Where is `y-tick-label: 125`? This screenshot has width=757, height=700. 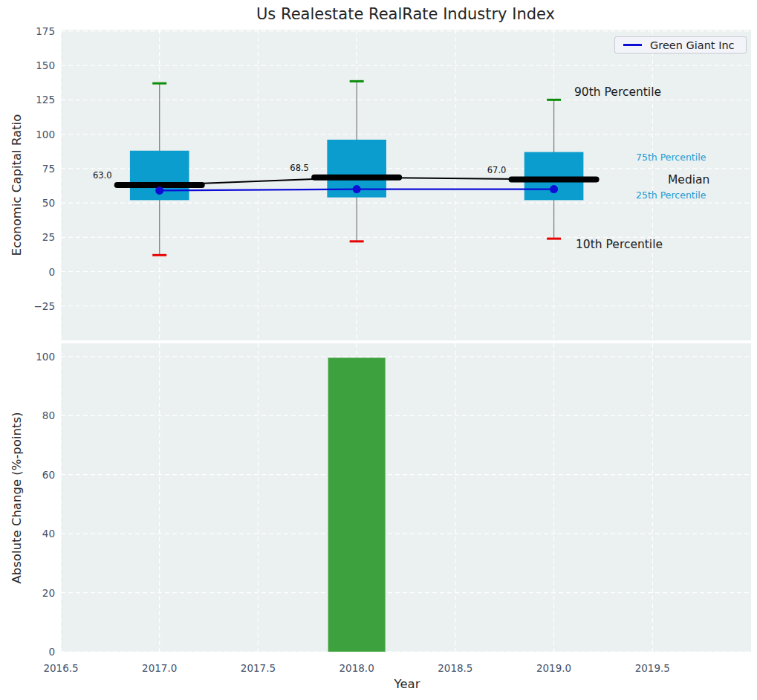 y-tick-label: 125 is located at coordinates (45, 100).